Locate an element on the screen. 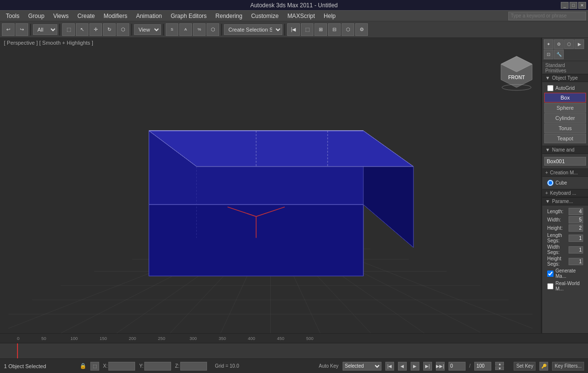 The height and width of the screenshot is (373, 588). play-button: ▶ is located at coordinates (415, 366).